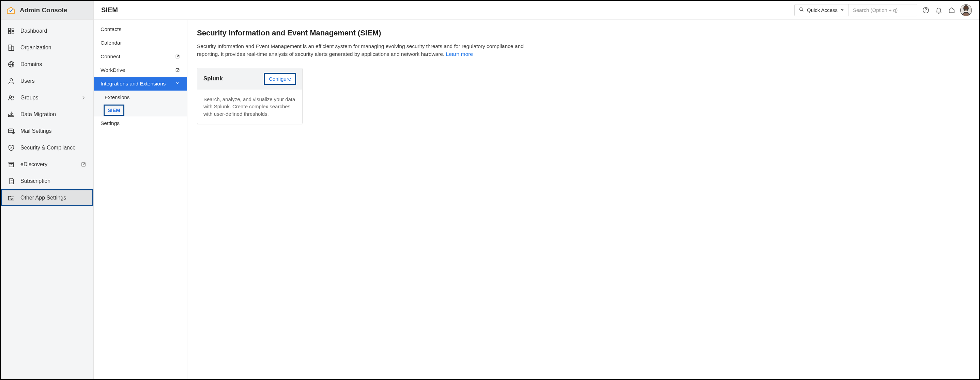 This screenshot has width=980, height=380. What do you see at coordinates (11, 64) in the screenshot?
I see `globe-icon` at bounding box center [11, 64].